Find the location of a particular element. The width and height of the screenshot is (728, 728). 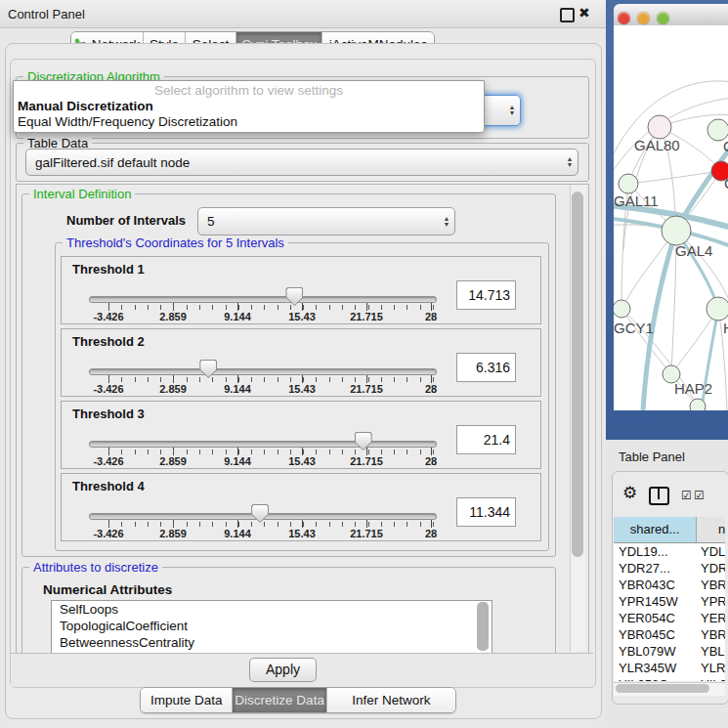

cell-name: YLR3 is located at coordinates (713, 668).